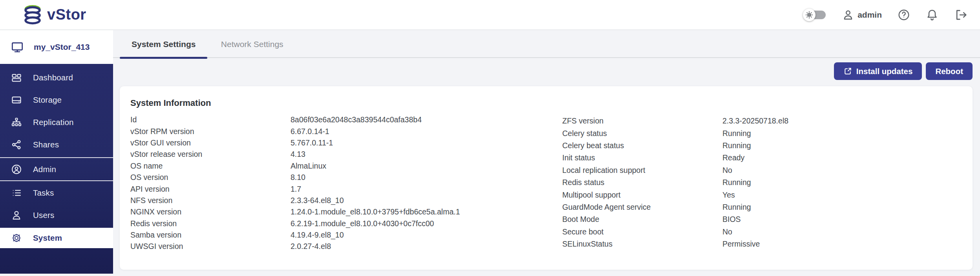 The height and width of the screenshot is (276, 980). Describe the element at coordinates (57, 47) in the screenshot. I see `sidebar-host: my_vStor_413` at that location.